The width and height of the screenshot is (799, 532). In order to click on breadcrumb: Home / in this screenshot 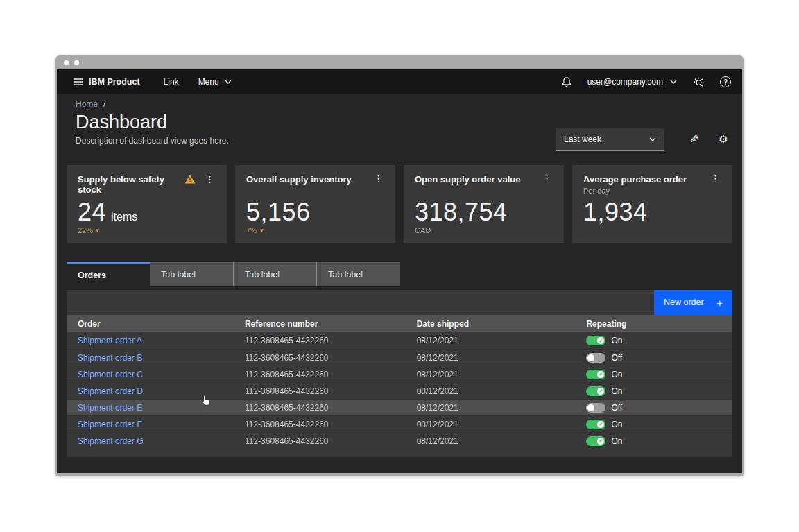, I will do `click(404, 104)`.